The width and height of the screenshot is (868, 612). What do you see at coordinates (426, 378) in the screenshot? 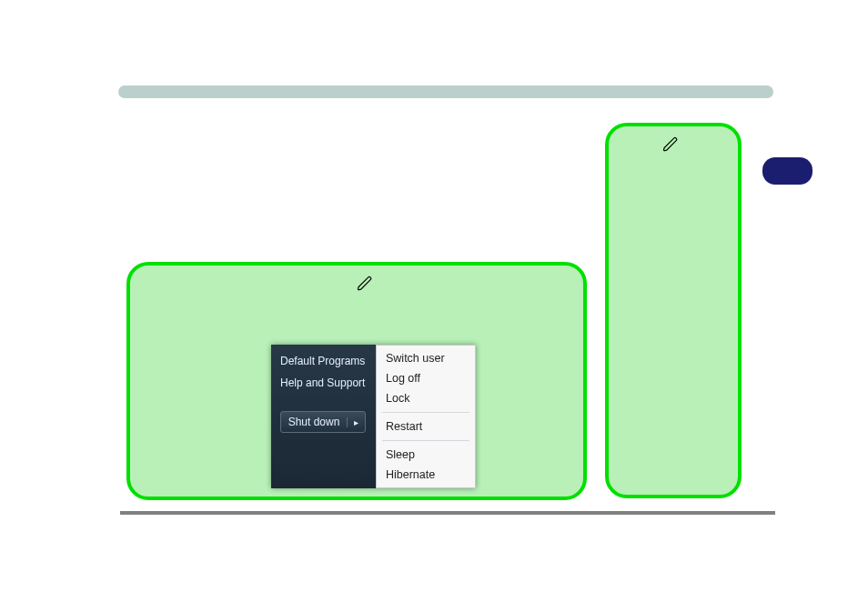
I see `menu-log-off: Log off` at bounding box center [426, 378].